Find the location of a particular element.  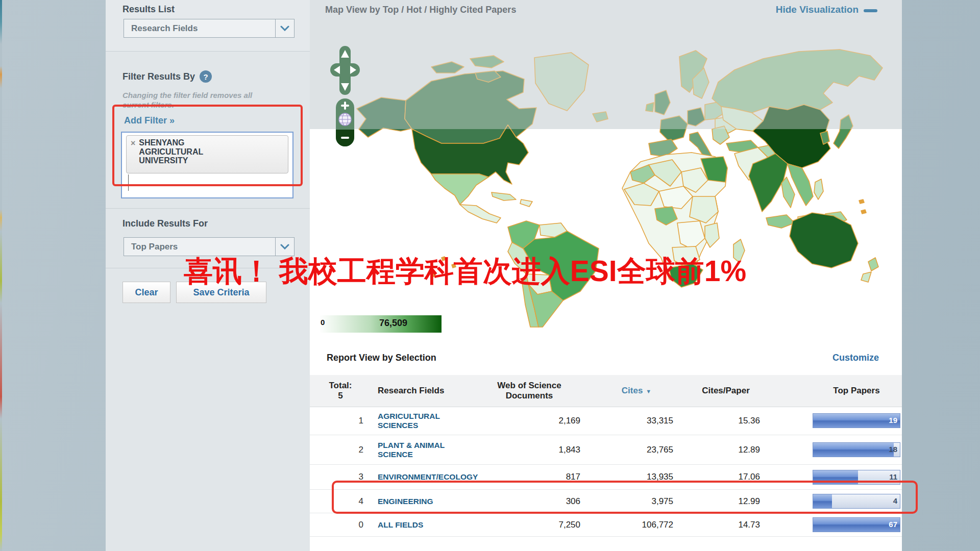

map-color-scale: 0 76,509 is located at coordinates (380, 324).